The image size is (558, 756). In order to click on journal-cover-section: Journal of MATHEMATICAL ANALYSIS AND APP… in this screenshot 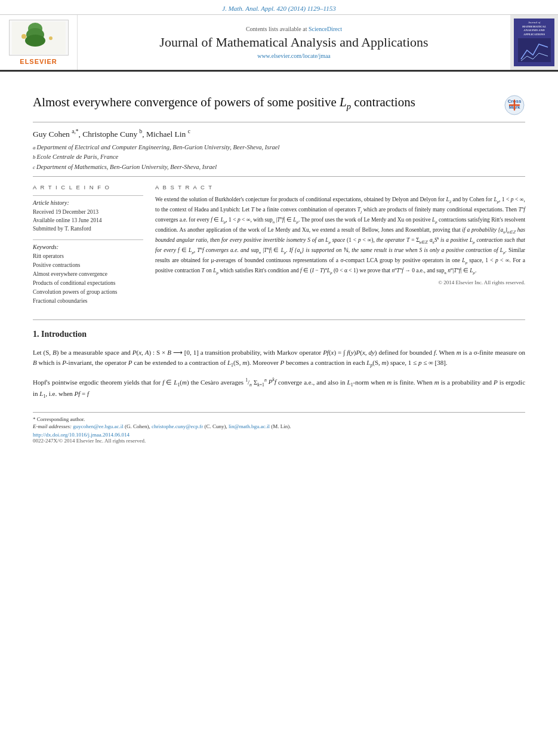, I will do `click(534, 42)`.